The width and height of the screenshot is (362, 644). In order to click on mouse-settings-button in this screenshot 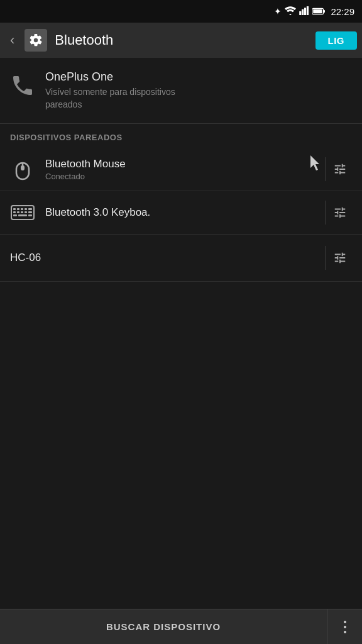, I will do `click(339, 169)`.